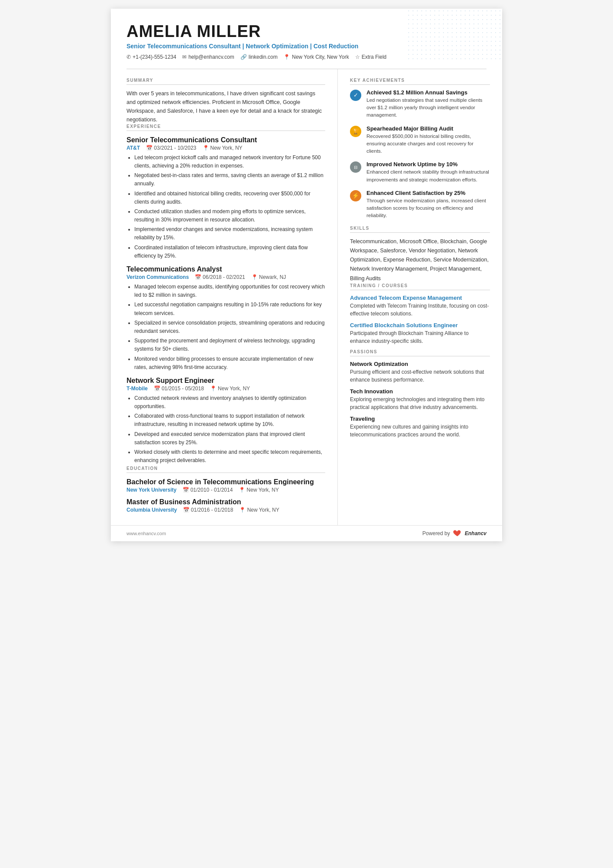 This screenshot has width=613, height=868. I want to click on achievement-desc-3: Through service modernization plans, inc…, so click(428, 208).